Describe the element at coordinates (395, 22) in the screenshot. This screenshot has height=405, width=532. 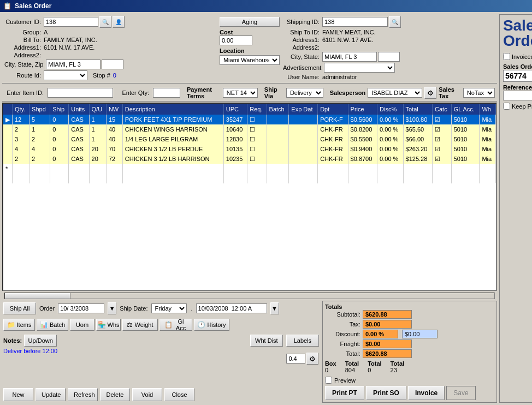
I see `shipping-search-button: 🔍` at that location.